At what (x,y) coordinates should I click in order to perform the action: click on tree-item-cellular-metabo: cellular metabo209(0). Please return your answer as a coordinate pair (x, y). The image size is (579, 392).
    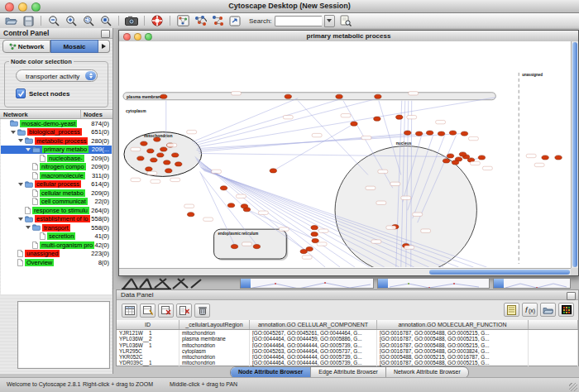
    Looking at the image, I should click on (56, 194).